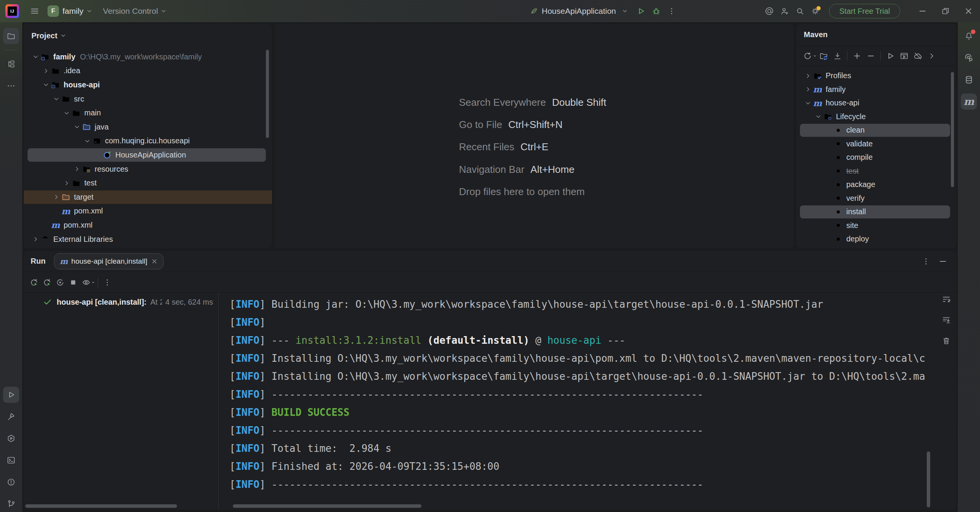  What do you see at coordinates (876, 158) in the screenshot?
I see `tree-row-compile: compile` at bounding box center [876, 158].